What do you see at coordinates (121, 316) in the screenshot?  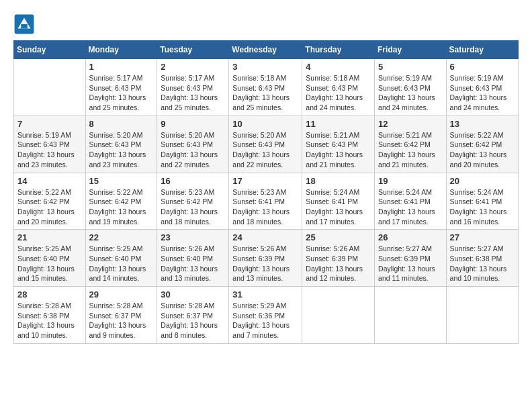 I see `calendar-cell: 29Sunrise: 5:28 AM Sunset: 6:37 PM Dayli…` at bounding box center [121, 316].